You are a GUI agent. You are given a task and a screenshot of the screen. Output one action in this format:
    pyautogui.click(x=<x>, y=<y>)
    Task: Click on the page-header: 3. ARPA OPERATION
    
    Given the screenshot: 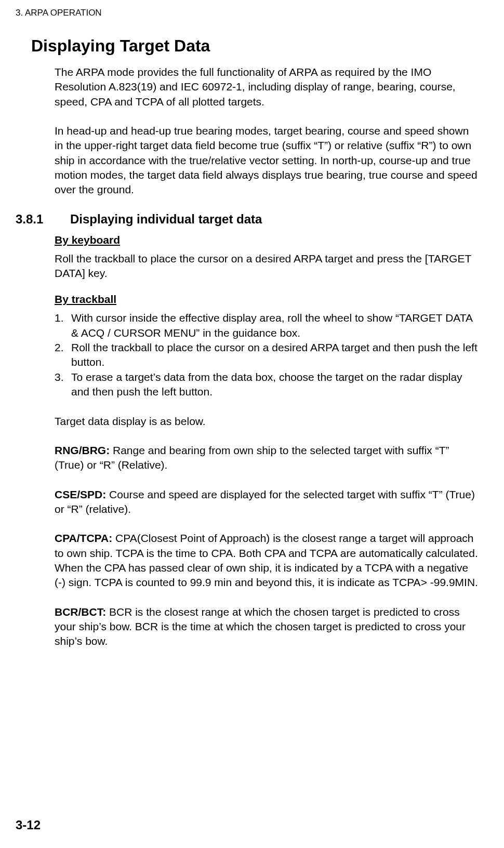 What is the action you would take?
    pyautogui.click(x=249, y=13)
    